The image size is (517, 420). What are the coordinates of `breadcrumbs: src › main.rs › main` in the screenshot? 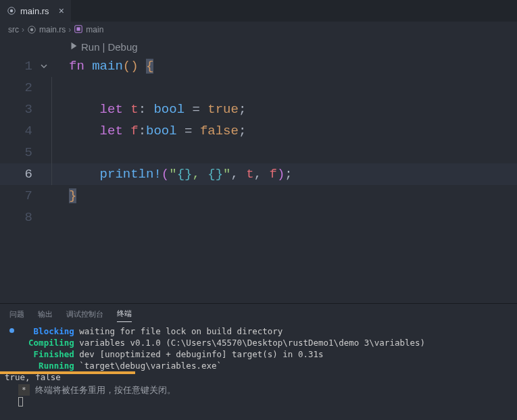 It's located at (258, 30).